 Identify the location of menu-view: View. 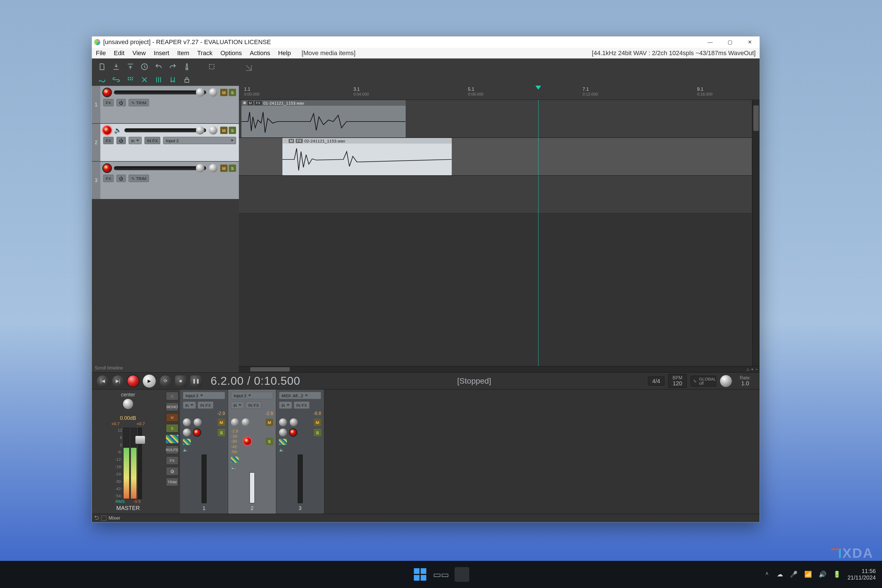
(139, 53).